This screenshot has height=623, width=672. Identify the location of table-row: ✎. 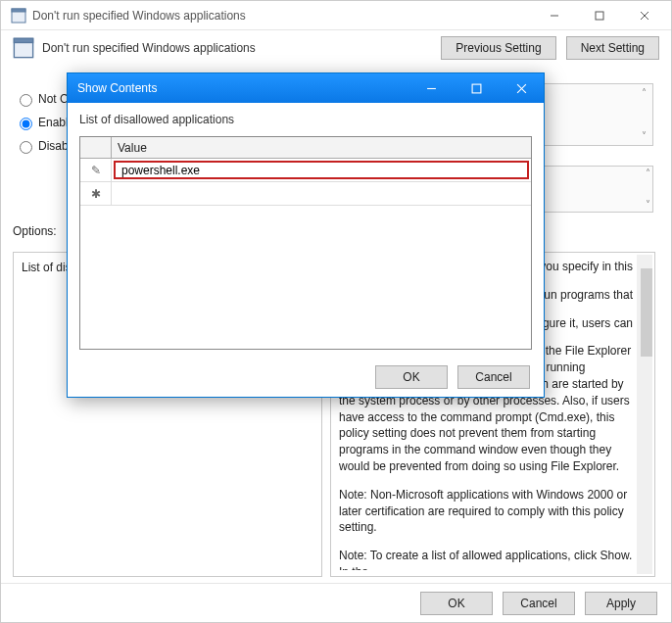
(306, 170).